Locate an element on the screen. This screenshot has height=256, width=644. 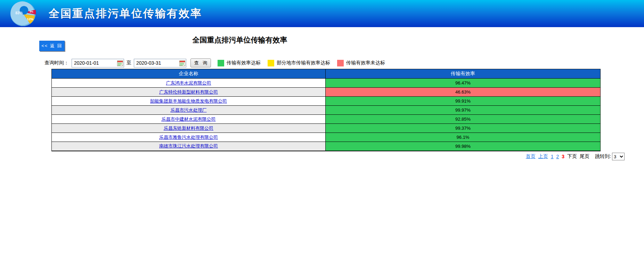
rate-cell: 99.98% is located at coordinates (463, 146).